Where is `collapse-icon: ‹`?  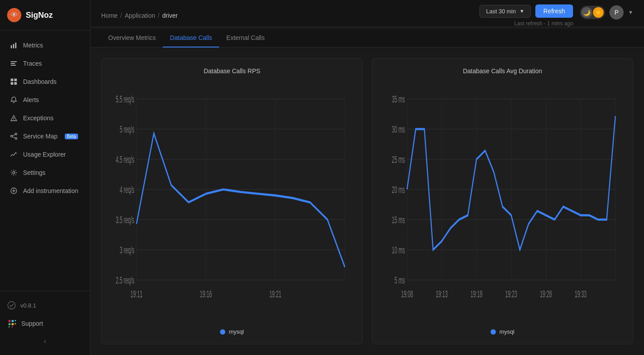
collapse-icon: ‹ is located at coordinates (45, 341).